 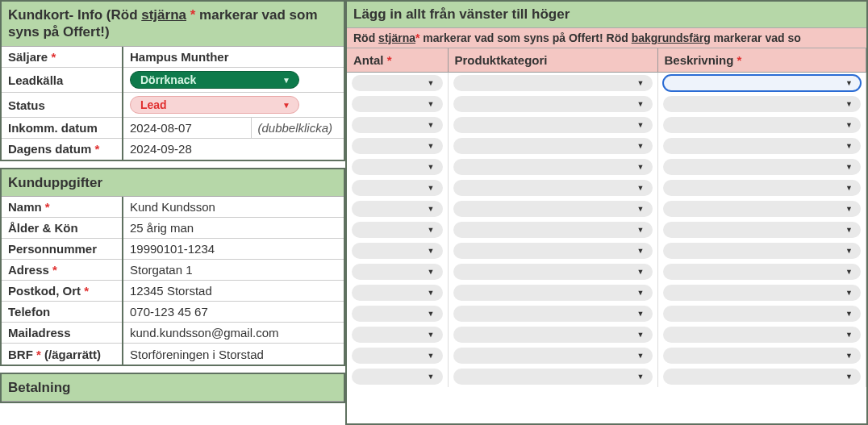 I want to click on inkomm-label: Inkomm. datum, so click(x=62, y=128).